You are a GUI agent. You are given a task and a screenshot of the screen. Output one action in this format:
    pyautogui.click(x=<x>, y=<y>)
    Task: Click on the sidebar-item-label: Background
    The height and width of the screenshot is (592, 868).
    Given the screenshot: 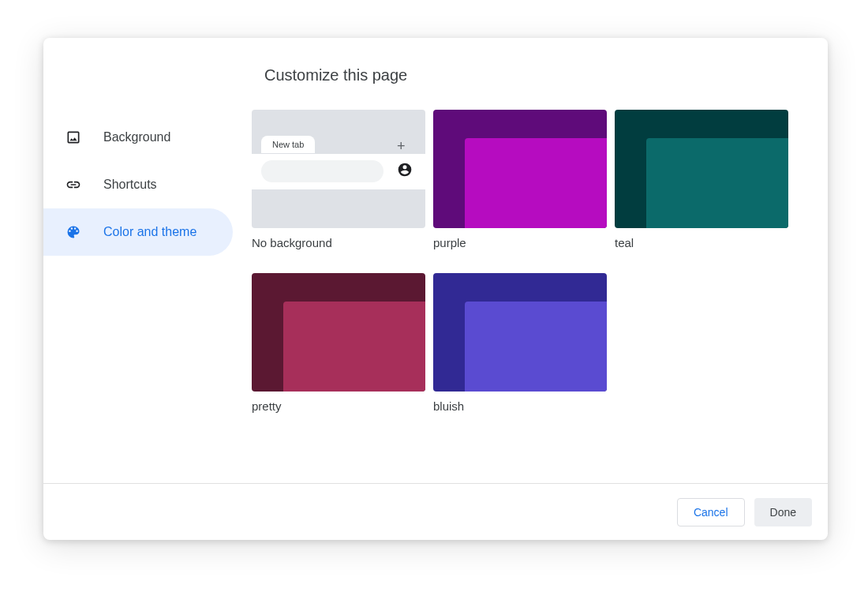 What is the action you would take?
    pyautogui.click(x=137, y=137)
    